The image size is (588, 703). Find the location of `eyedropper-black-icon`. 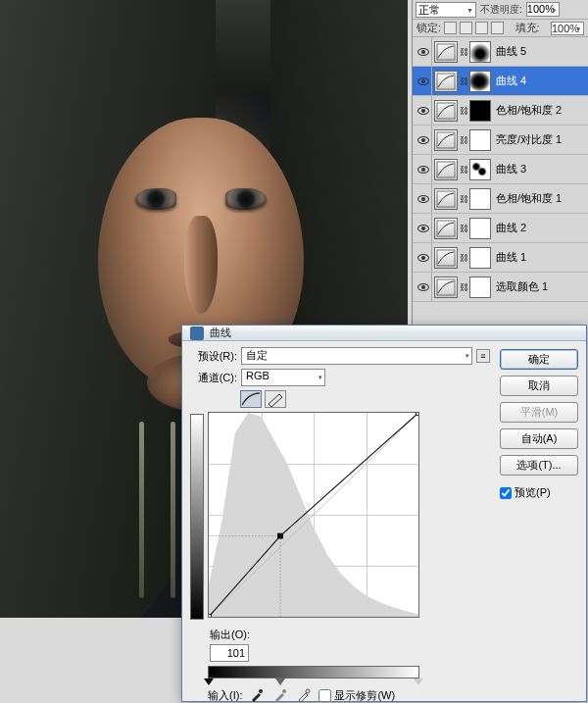

eyedropper-black-icon is located at coordinates (257, 694).